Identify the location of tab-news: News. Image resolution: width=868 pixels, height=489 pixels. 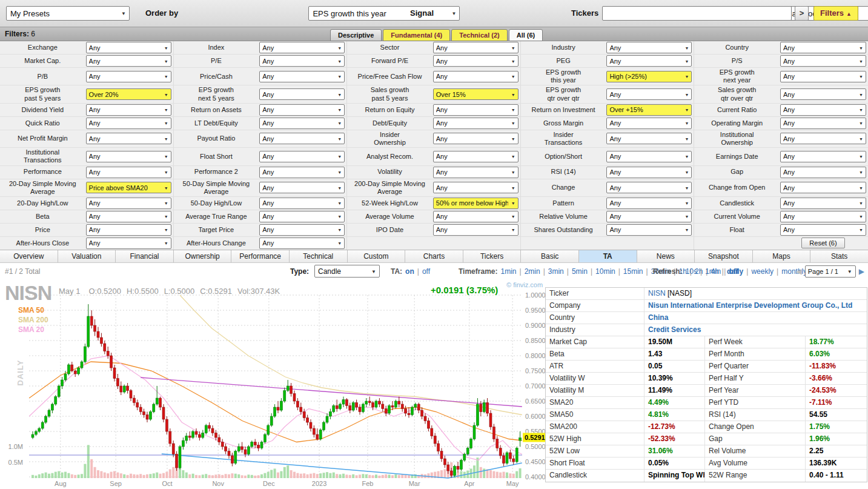
(666, 256).